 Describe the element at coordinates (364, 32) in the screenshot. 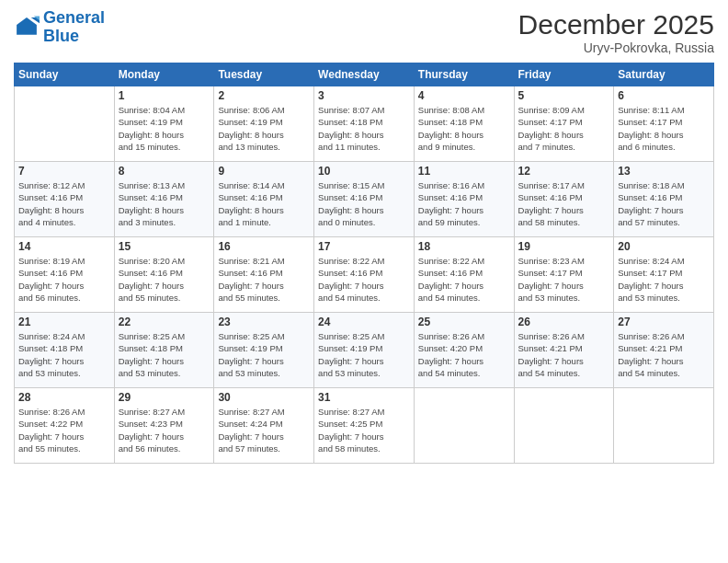

I see `header: General Blue December 2025 Uryv-Pokrovka…` at that location.